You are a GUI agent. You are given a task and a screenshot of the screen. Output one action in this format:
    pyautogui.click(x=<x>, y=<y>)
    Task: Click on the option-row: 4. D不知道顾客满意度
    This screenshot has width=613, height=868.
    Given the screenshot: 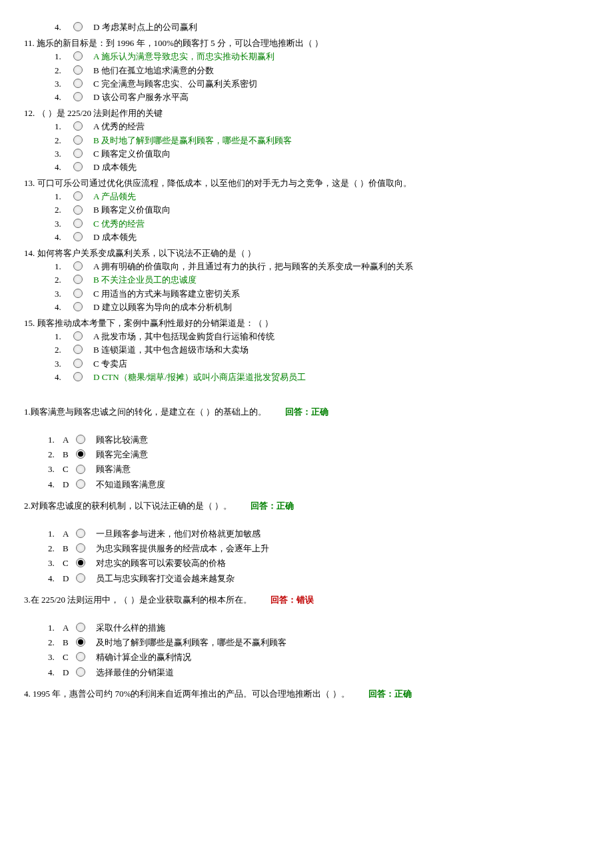 What is the action you would take?
    pyautogui.click(x=330, y=485)
    